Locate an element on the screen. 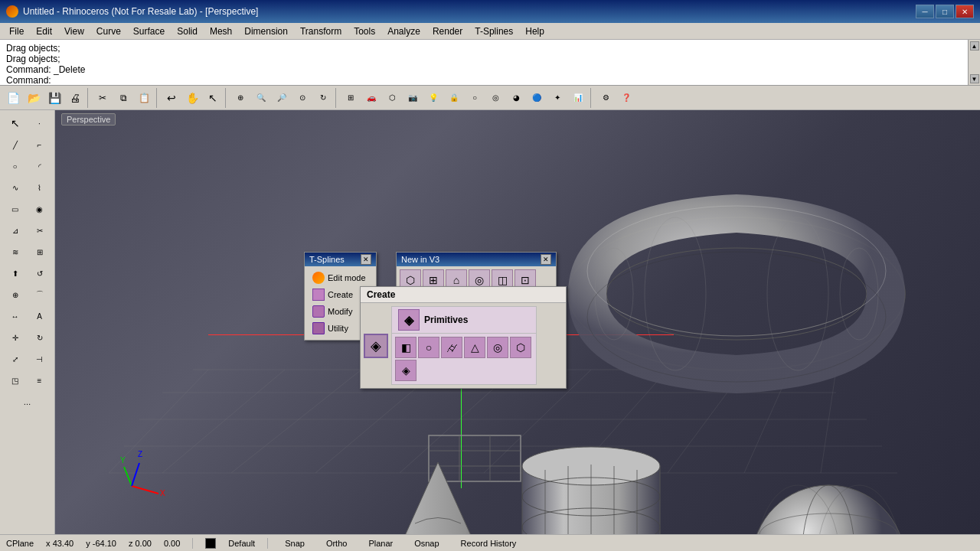 Image resolution: width=980 pixels, height=551 pixels. close-button: ✕ is located at coordinates (965, 11).